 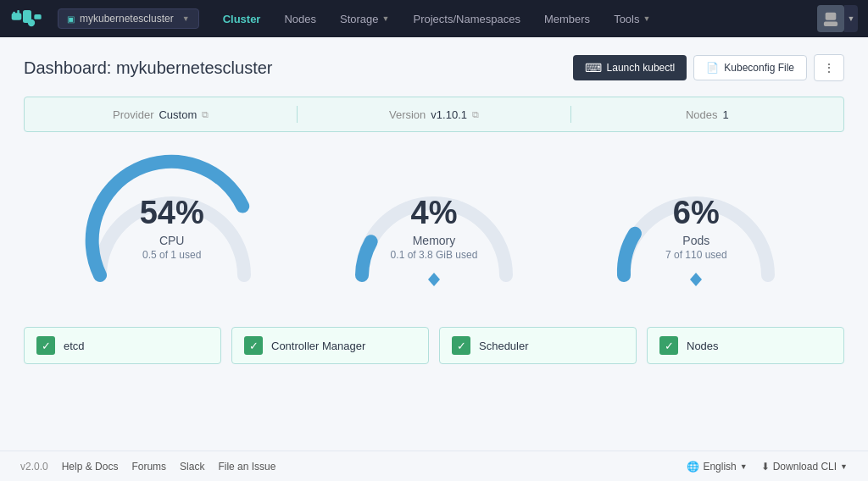 I want to click on pods-gauge: 6% Pods 7 of 110 used, so click(x=696, y=224).